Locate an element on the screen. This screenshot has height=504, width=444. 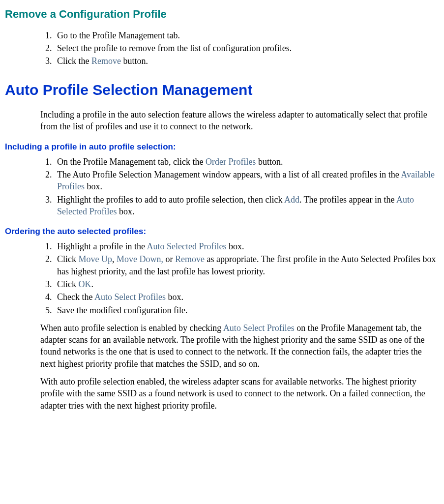
list-item: Click the Remove button. is located at coordinates (247, 61).